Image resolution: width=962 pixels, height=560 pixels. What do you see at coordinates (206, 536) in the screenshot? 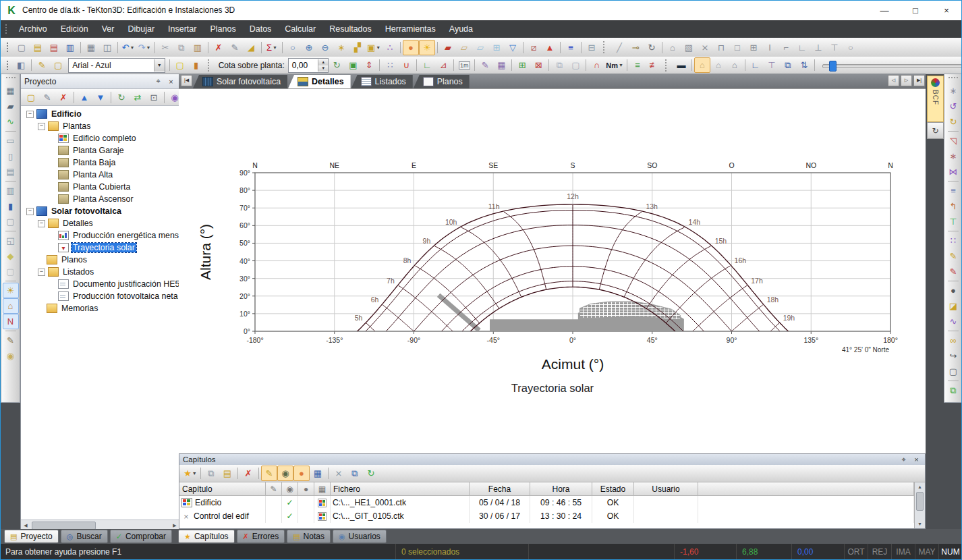
I see `bottom-tab-cap-tulos: ★Capítulos` at bounding box center [206, 536].